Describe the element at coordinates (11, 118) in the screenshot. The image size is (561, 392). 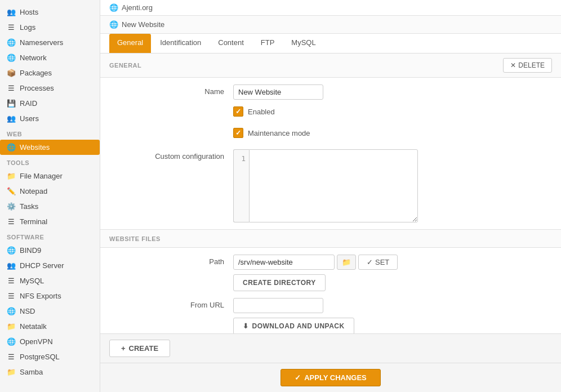
I see `users-icon: 👥` at that location.